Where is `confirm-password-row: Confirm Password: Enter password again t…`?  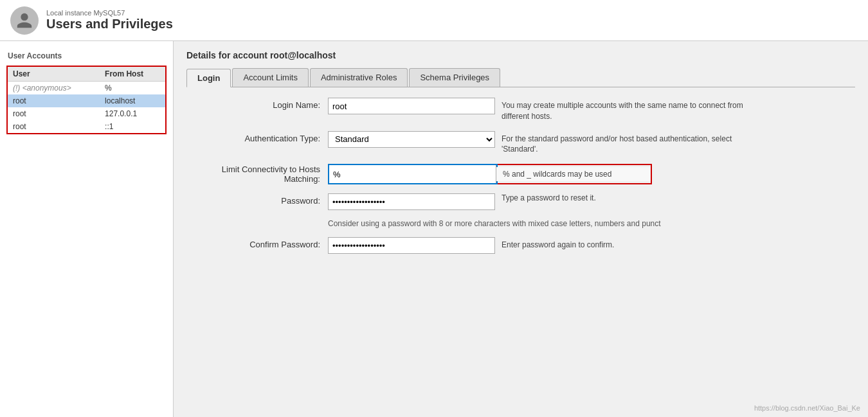 confirm-password-row: Confirm Password: Enter password again t… is located at coordinates (521, 245).